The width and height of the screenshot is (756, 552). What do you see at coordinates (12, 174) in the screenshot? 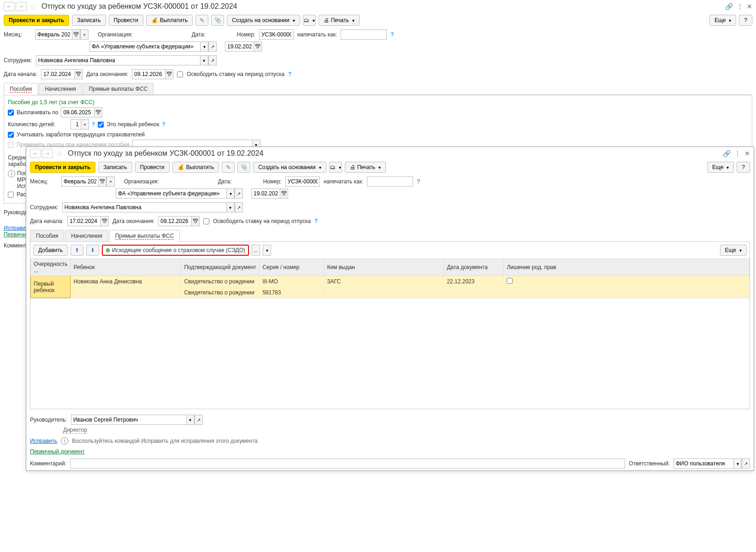
I see `info-icon: i` at bounding box center [12, 174].